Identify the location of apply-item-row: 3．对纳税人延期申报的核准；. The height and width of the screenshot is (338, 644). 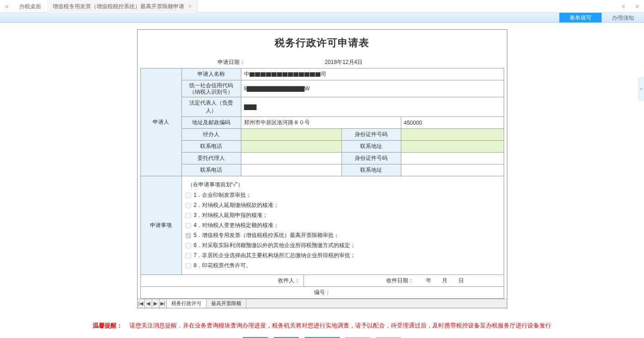
(343, 216).